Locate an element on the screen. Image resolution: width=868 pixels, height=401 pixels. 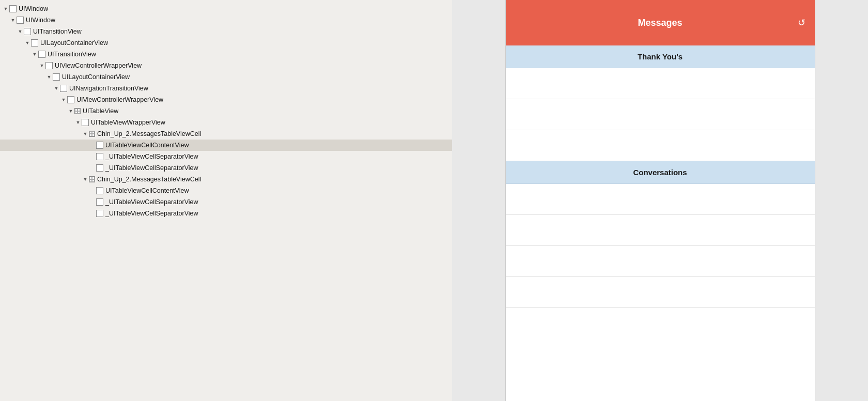
refresh-icon: ↺ is located at coordinates (802, 23).